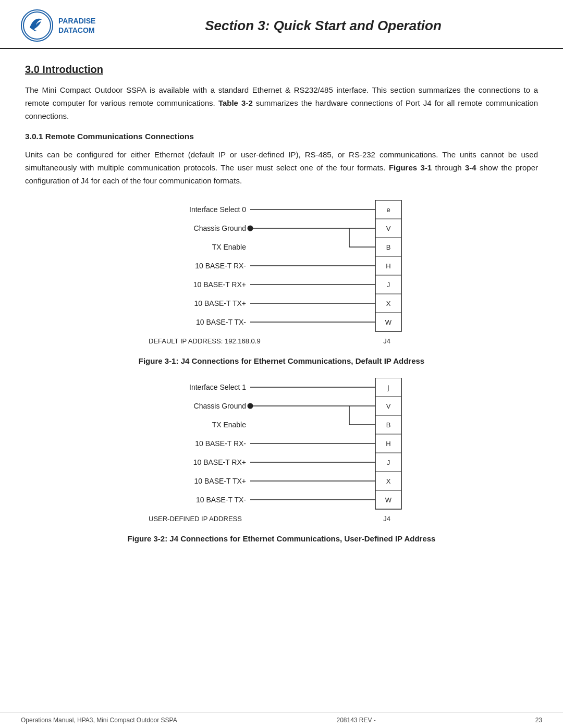 The height and width of the screenshot is (728, 563). Describe the element at coordinates (282, 539) in the screenshot. I see `figure2-caption: Figure 3-2: J4 Connections for Ethernet …` at that location.